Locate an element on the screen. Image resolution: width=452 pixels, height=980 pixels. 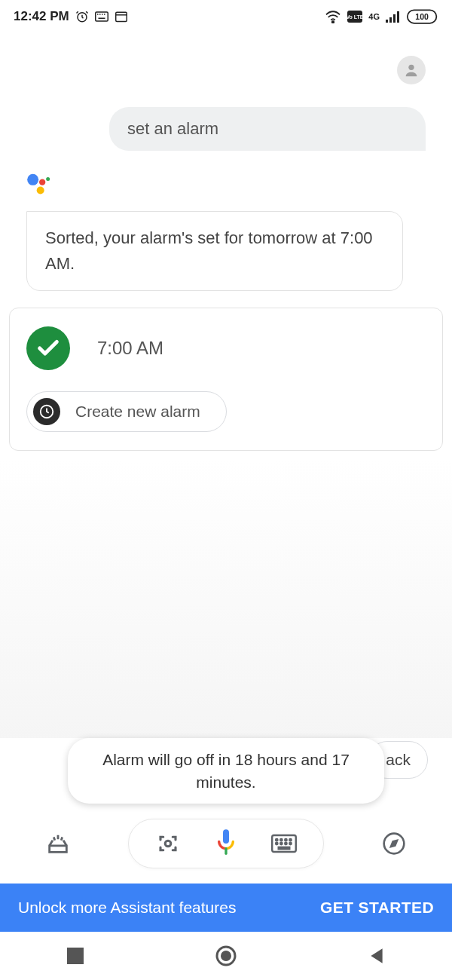
battery-label: 100 is located at coordinates (422, 17).